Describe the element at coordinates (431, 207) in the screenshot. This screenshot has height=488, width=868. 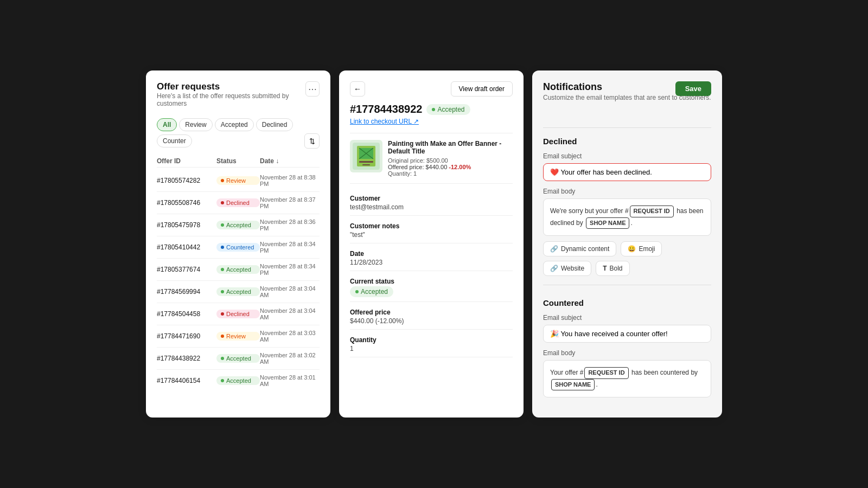
I see `customer-email: test@testmail.com` at that location.